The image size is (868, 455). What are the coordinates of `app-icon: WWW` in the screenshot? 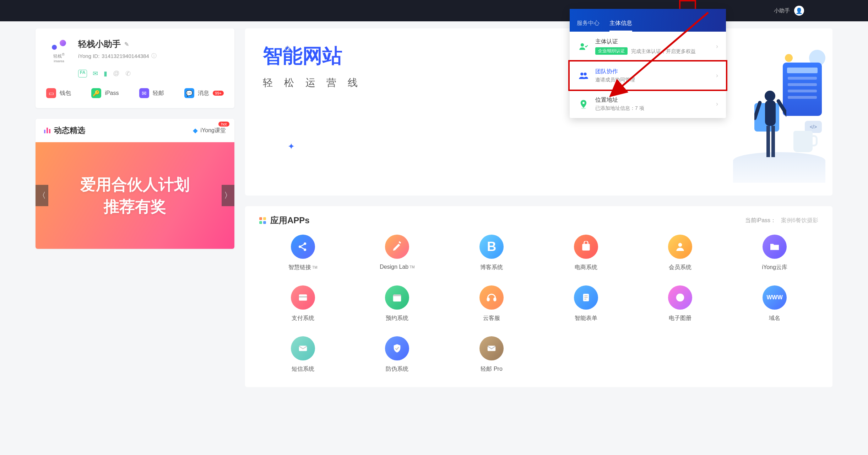 It's located at (775, 298).